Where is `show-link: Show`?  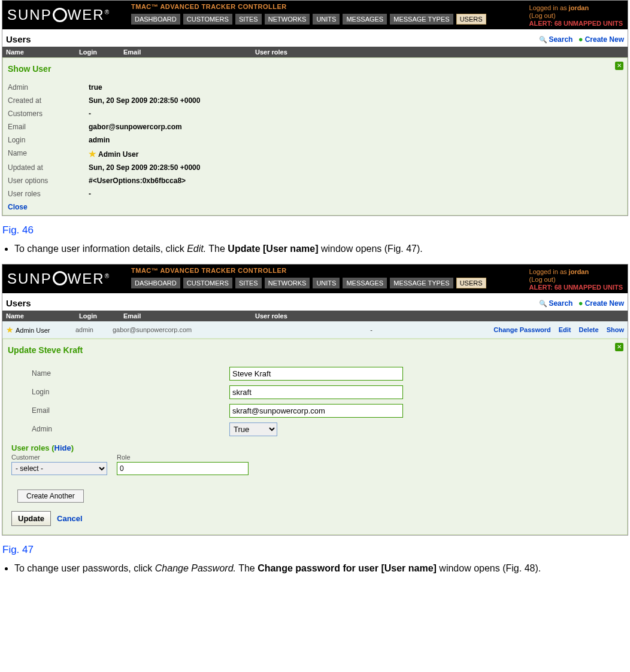
show-link: Show is located at coordinates (616, 330).